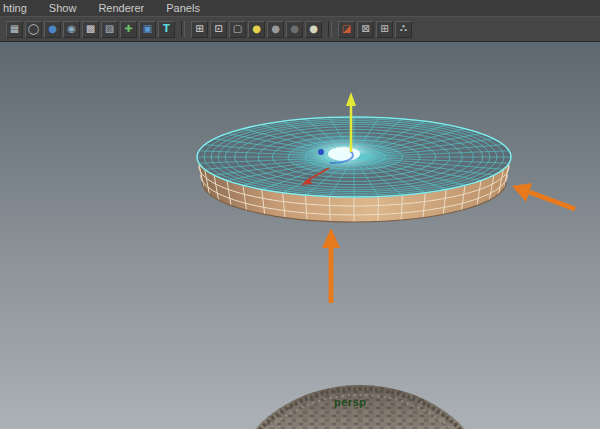 The image size is (600, 429). What do you see at coordinates (63, 8) in the screenshot?
I see `menu-item-show: Show` at bounding box center [63, 8].